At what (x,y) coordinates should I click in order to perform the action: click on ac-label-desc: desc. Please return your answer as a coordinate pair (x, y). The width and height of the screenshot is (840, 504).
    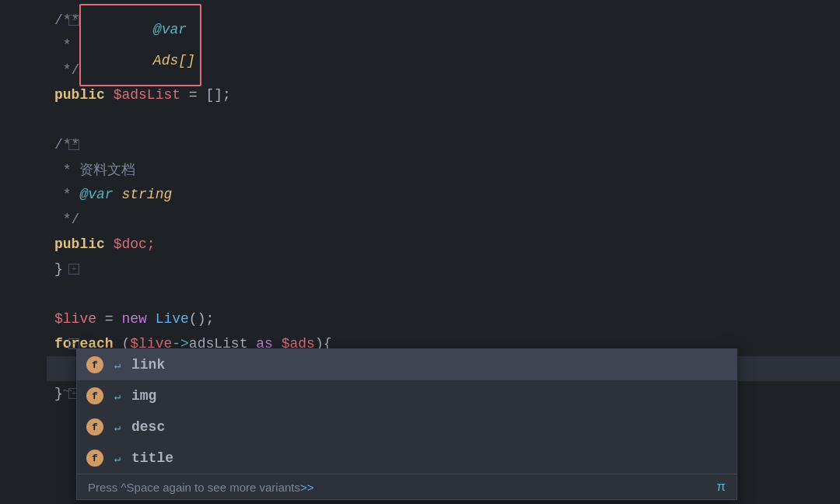
    Looking at the image, I should click on (148, 427).